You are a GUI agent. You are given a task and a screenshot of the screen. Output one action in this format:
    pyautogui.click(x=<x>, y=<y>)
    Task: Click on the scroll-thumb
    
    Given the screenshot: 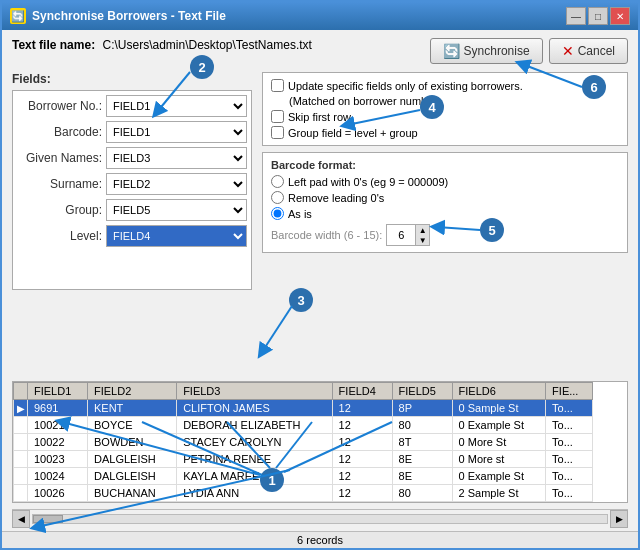 What is the action you would take?
    pyautogui.click(x=48, y=519)
    